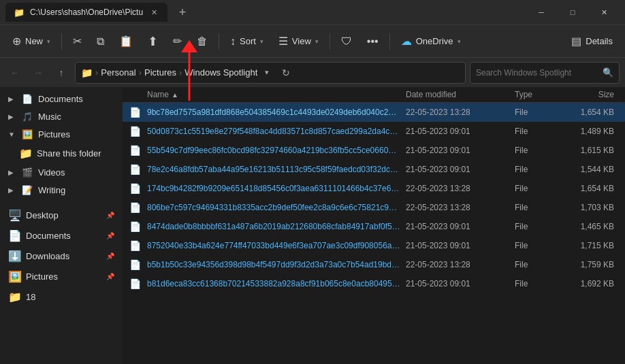 Image resolution: width=625 pixels, height=364 pixels. What do you see at coordinates (87, 73) in the screenshot?
I see `breadcrumb-folder-icon: 📁` at bounding box center [87, 73].